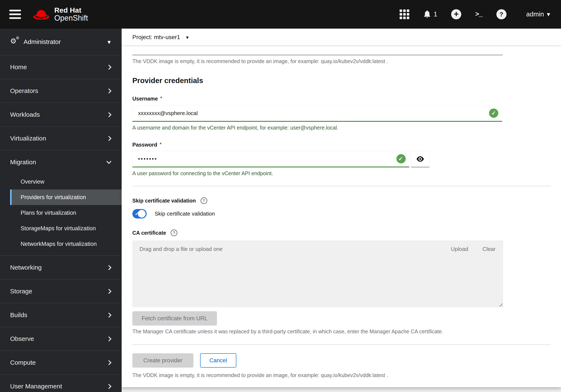  Describe the element at coordinates (61, 215) in the screenshot. I see `migration-submenu: Overview Providers for virtualization Pl…` at that location.